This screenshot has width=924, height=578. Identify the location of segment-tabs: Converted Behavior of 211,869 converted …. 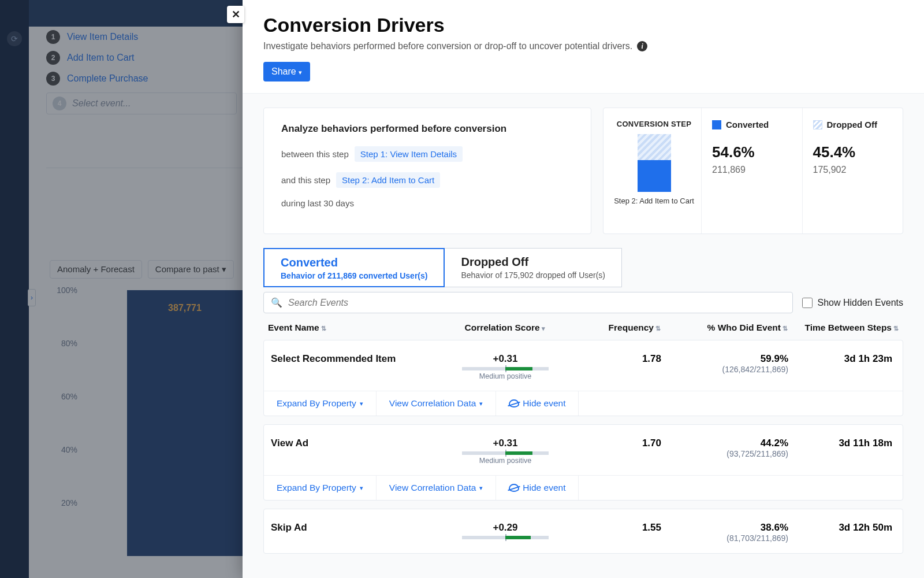
(583, 268).